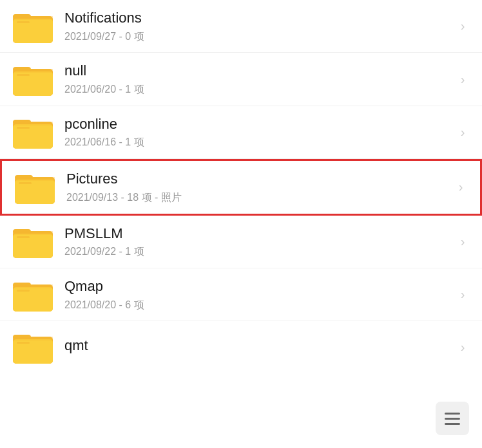  I want to click on menu-button, so click(452, 418).